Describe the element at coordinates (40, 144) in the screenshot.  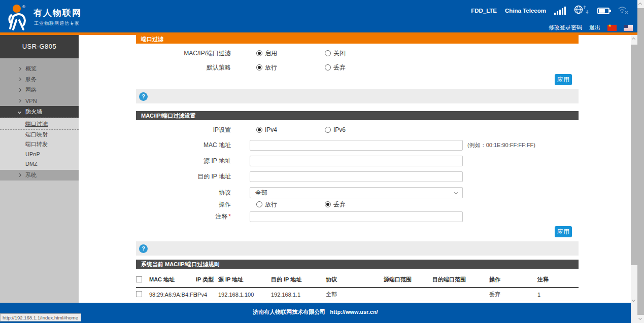
I see `submenu-item-port-forwarding: 端口转发` at that location.